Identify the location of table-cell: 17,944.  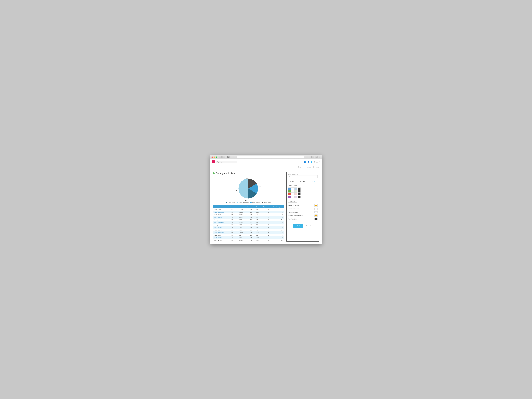
(257, 235).